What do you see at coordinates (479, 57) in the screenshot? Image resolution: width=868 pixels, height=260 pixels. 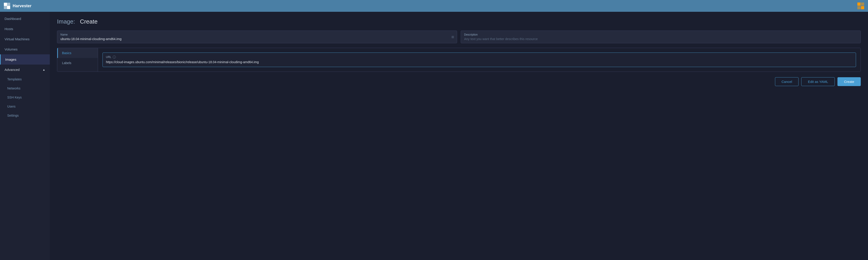 I see `url-label: URL i` at bounding box center [479, 57].